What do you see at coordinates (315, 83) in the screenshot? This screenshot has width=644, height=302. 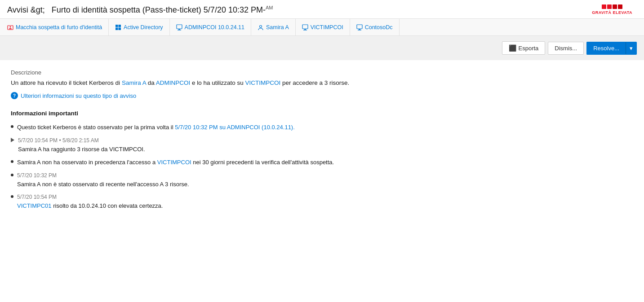 I see `desc-text-4: per accedere a 3 risorse.` at bounding box center [315, 83].